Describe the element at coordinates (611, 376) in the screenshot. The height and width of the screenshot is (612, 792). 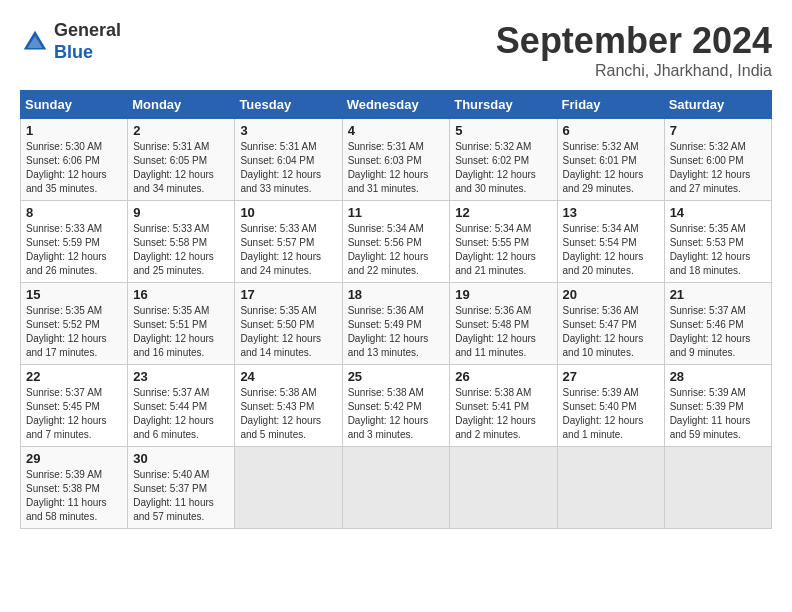
I see `day-number: 27` at that location.